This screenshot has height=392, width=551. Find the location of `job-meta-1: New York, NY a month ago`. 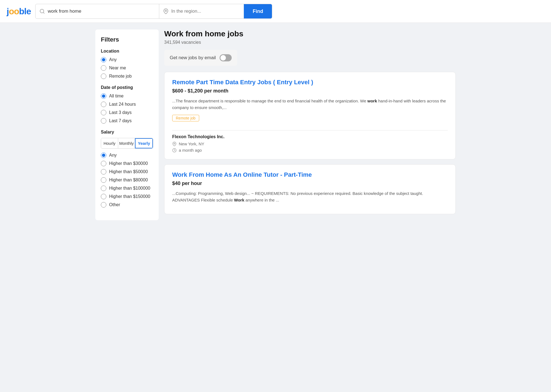

job-meta-1: New York, NY a month ago is located at coordinates (310, 147).